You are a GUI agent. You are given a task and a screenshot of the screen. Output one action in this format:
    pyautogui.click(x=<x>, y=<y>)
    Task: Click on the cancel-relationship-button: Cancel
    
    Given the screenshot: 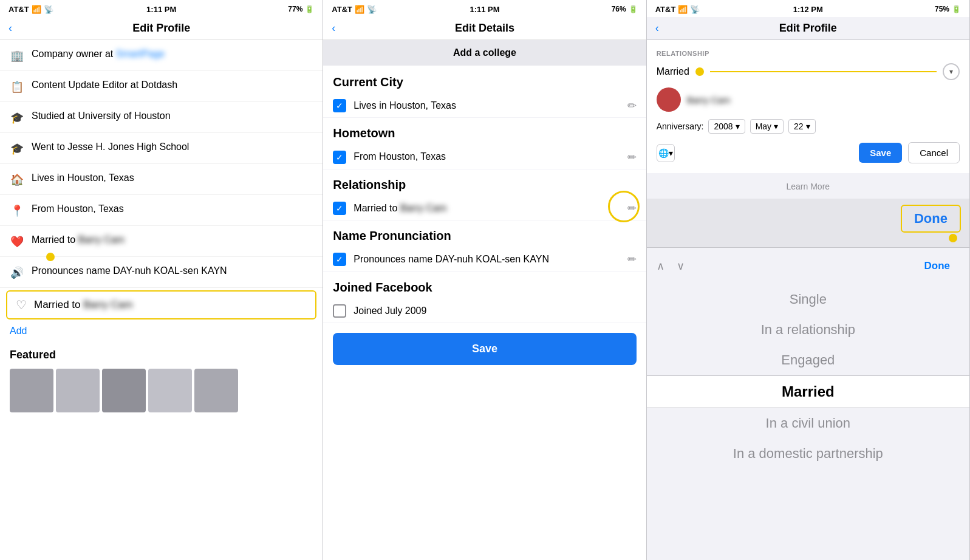 What is the action you would take?
    pyautogui.click(x=934, y=153)
    